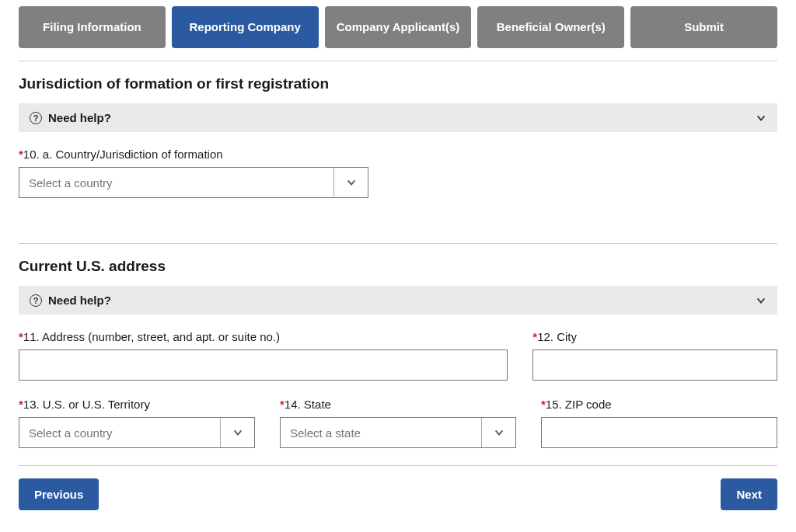 This screenshot has width=796, height=532. I want to click on tab-company-applicant: Company Applicant(s), so click(398, 27).